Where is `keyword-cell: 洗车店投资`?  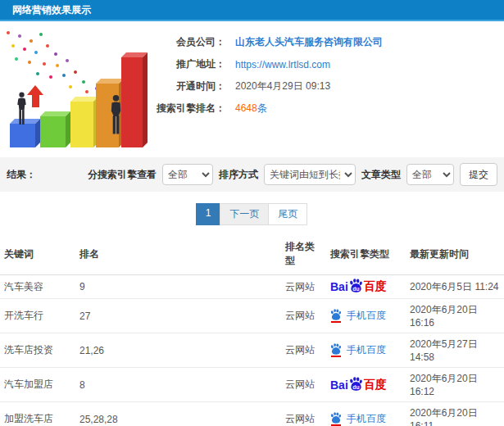 keyword-cell: 洗车店投资 is located at coordinates (38, 351).